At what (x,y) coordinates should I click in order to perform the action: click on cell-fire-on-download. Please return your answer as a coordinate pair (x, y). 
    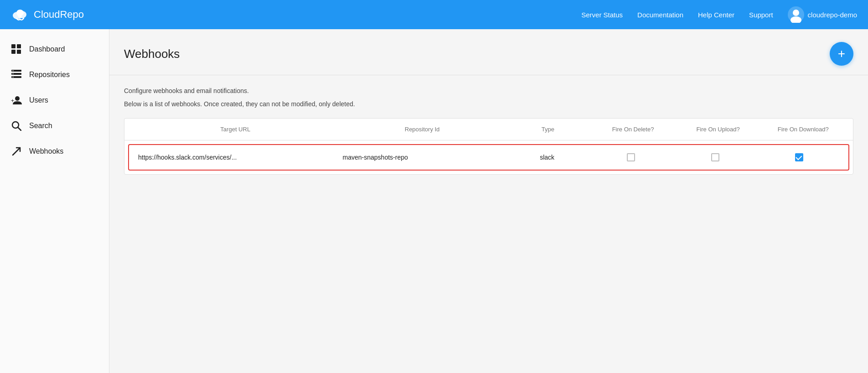
    Looking at the image, I should click on (799, 157).